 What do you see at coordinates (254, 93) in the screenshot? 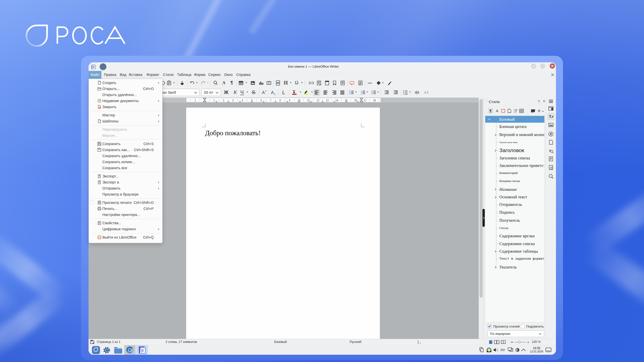
I see `svg-text: S` at bounding box center [254, 93].